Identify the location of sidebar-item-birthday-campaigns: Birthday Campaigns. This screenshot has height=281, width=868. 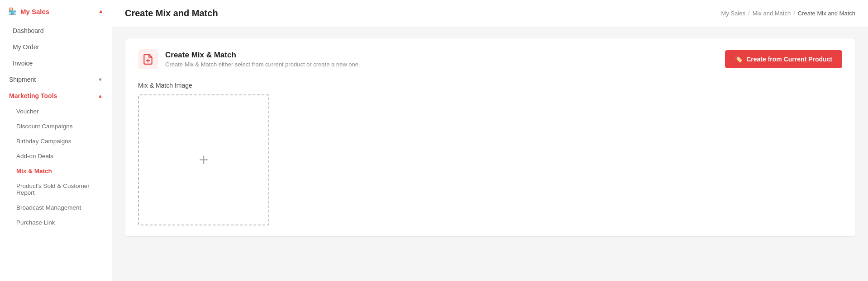
(56, 141).